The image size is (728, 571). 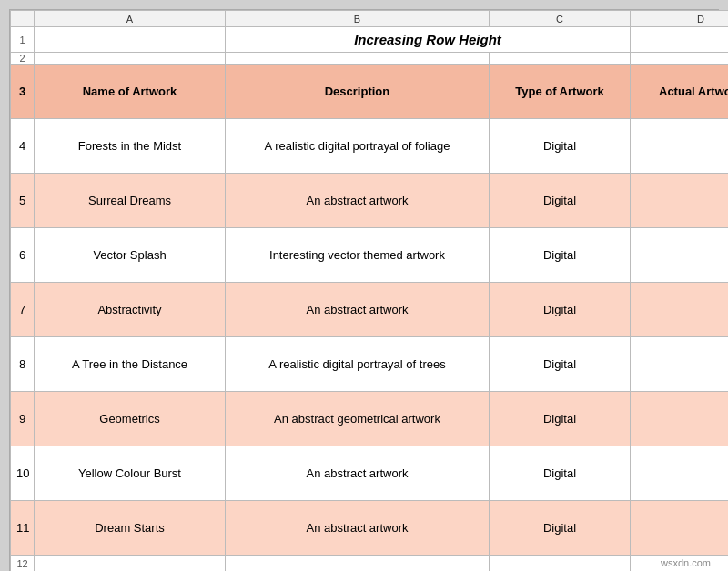 What do you see at coordinates (23, 58) in the screenshot?
I see `row-num-2: 2` at bounding box center [23, 58].